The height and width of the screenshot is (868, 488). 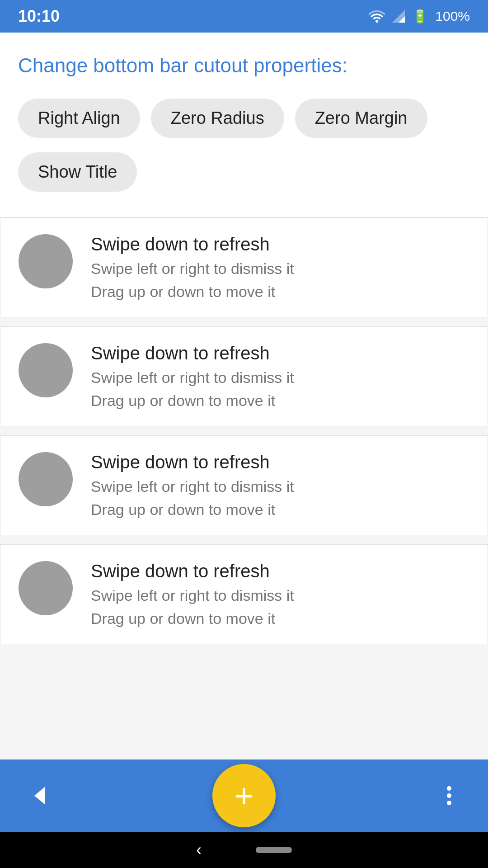 I want to click on status-bar: 10:10 🔋 100%, so click(x=244, y=16).